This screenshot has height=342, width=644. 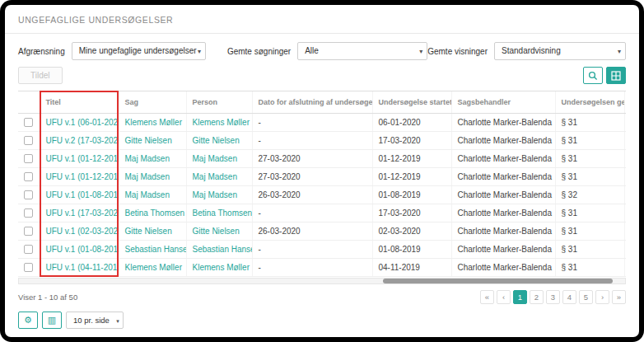 I want to click on column-label: Undersøgelse startet dato, so click(x=415, y=102).